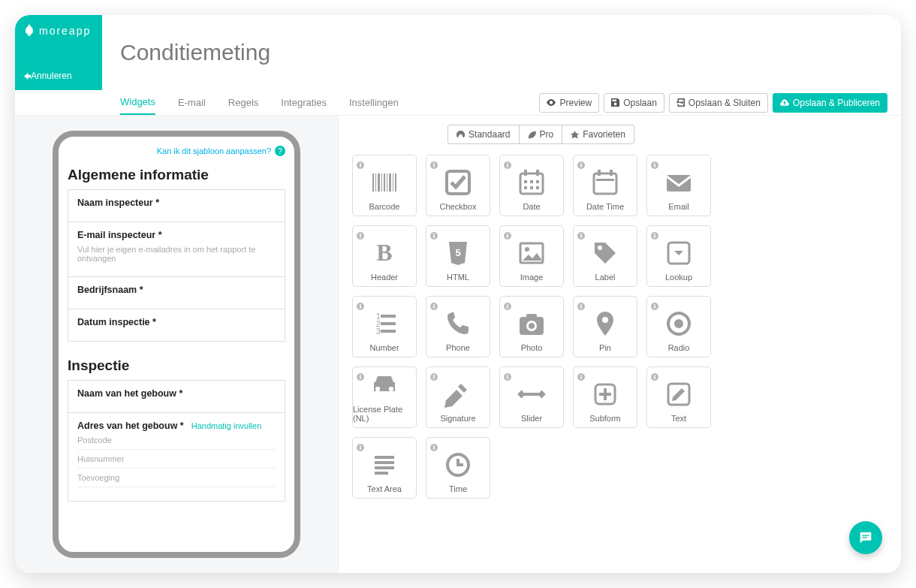 The image size is (916, 588). Describe the element at coordinates (384, 468) in the screenshot. I see `widget-text-area: Text Area` at that location.